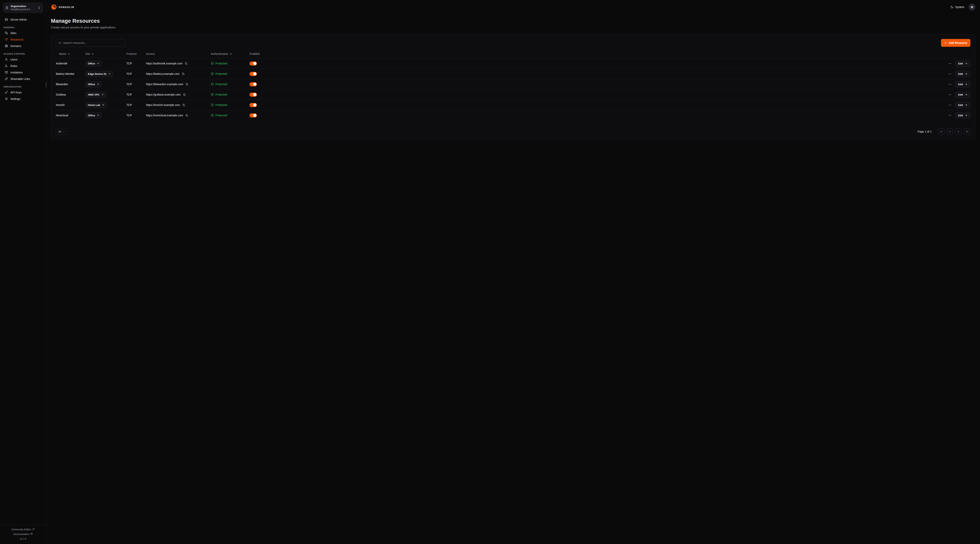 This screenshot has width=980, height=544. I want to click on site-link-button: Home Lab, so click(96, 105).